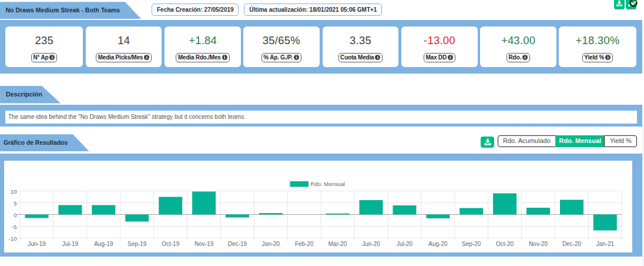 This screenshot has height=266, width=644. What do you see at coordinates (438, 244) in the screenshot?
I see `svg-text: Aug-20` at bounding box center [438, 244].